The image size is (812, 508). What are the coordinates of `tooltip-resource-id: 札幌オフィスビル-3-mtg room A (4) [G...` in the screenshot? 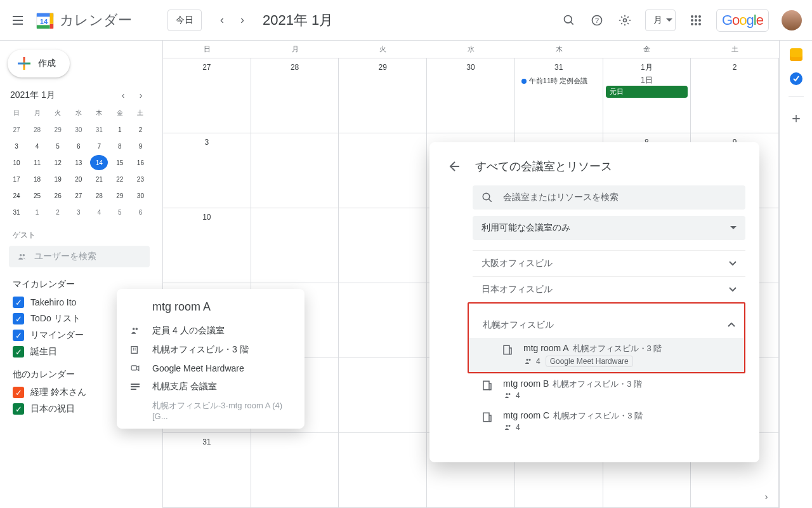 It's located at (223, 409).